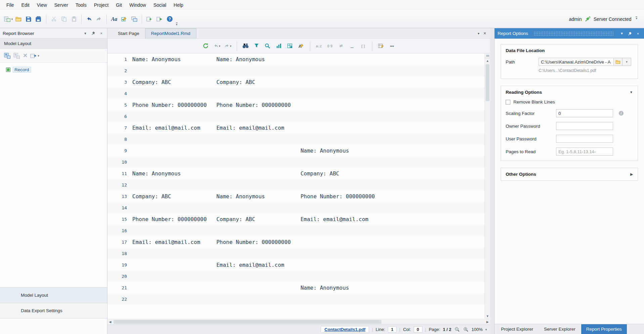 Image resolution: width=644 pixels, height=334 pixels. What do you see at coordinates (236, 173) in the screenshot?
I see `line-text: Name: Anonymous Company: ABC` at bounding box center [236, 173].